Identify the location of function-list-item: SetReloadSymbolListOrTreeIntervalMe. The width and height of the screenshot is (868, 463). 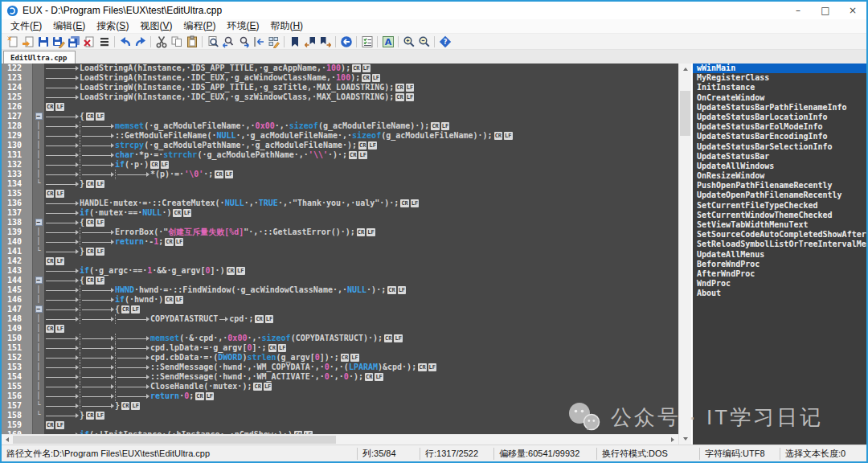
(780, 244).